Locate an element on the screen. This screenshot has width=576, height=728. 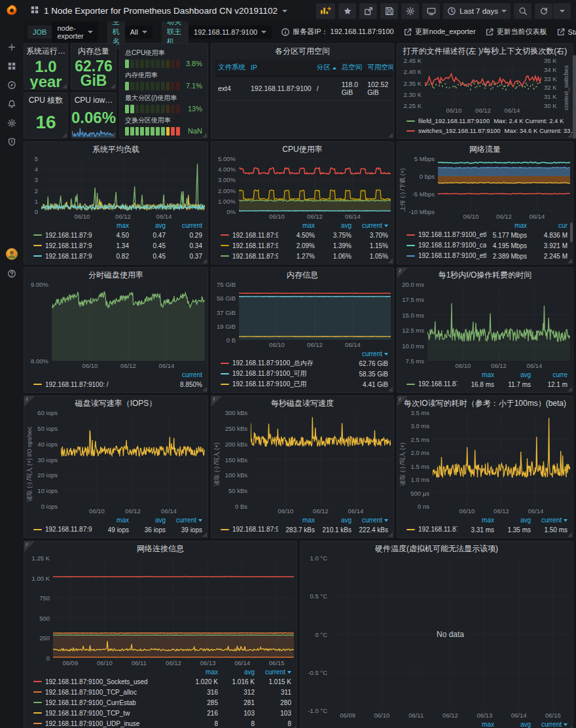
disk_usage-plot is located at coordinates (128, 322).